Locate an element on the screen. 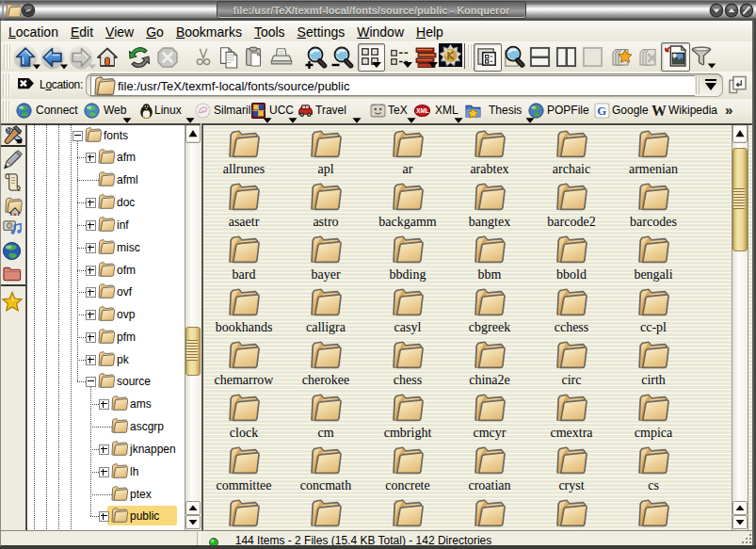  svg-text: G is located at coordinates (602, 111).